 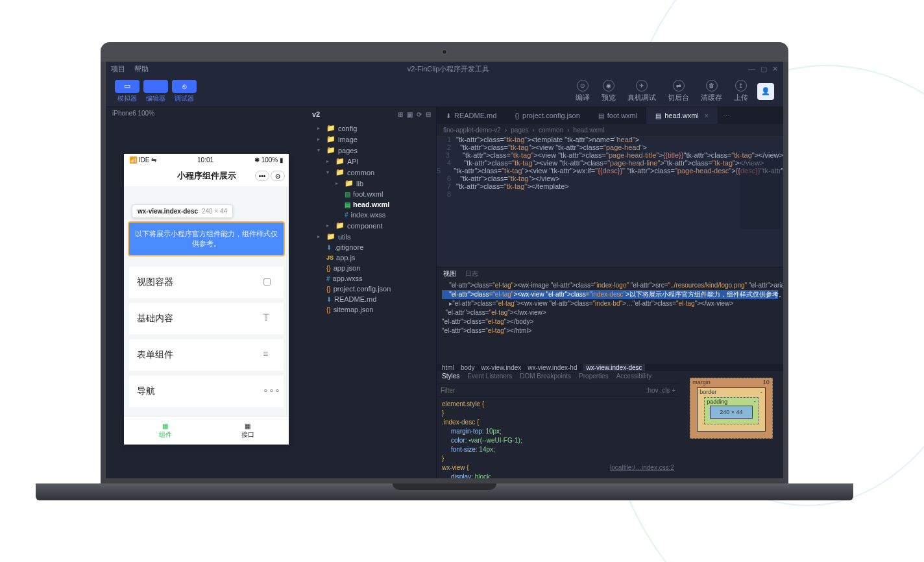 I want to click on crumb: fino-applet-demo-v2, so click(x=472, y=130).